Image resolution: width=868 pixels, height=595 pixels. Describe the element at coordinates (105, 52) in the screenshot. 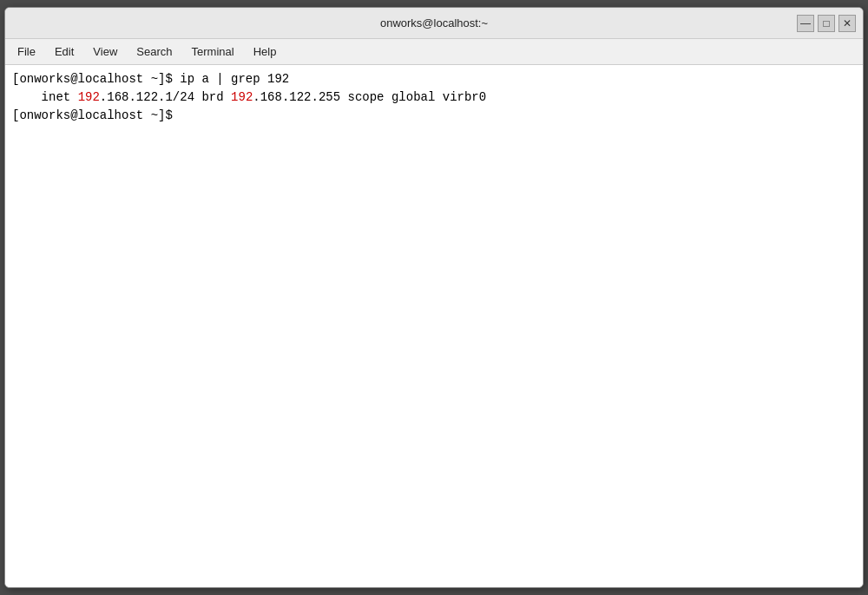

I see `menu-view: View` at that location.